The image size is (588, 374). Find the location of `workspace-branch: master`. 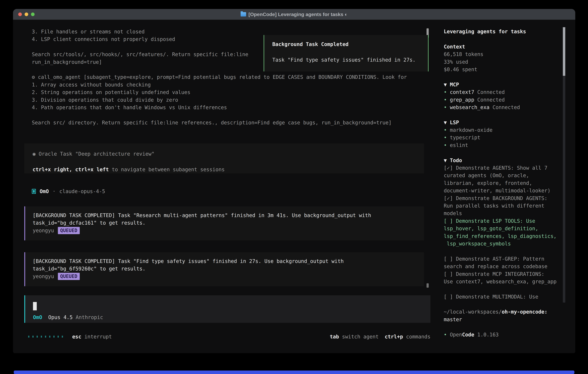

workspace-branch: master is located at coordinates (500, 319).